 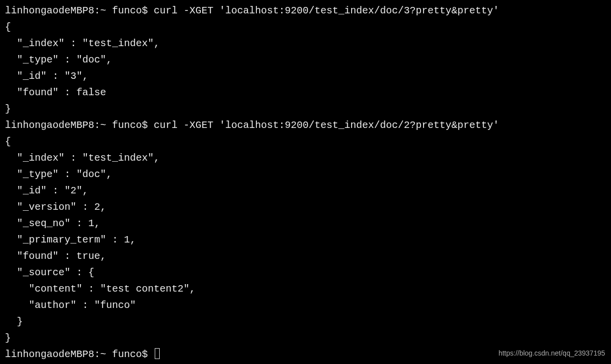 I want to click on watermark-text: https://blog.csdn.net/qq_23937195, so click(x=551, y=353).